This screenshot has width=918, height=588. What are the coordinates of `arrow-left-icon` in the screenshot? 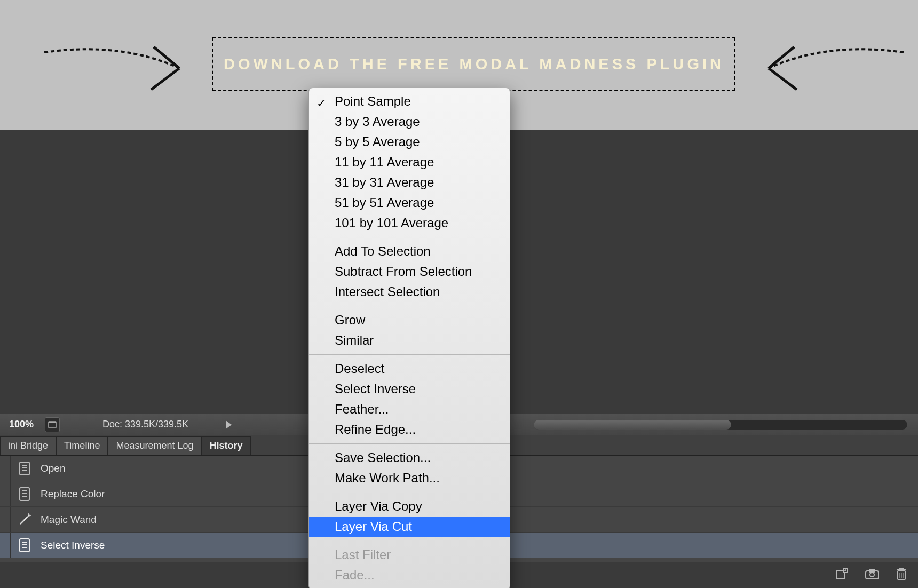 It's located at (122, 66).